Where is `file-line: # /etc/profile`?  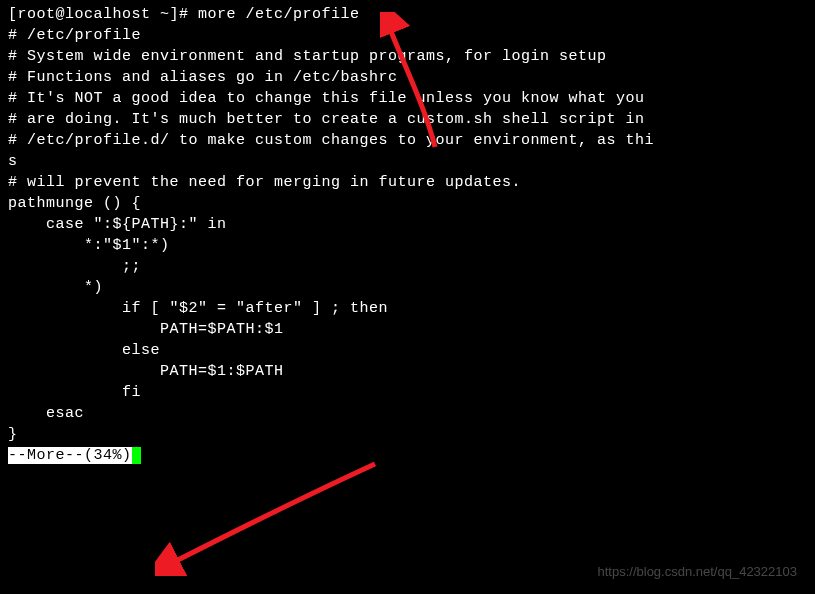
file-line: # /etc/profile is located at coordinates (408, 36).